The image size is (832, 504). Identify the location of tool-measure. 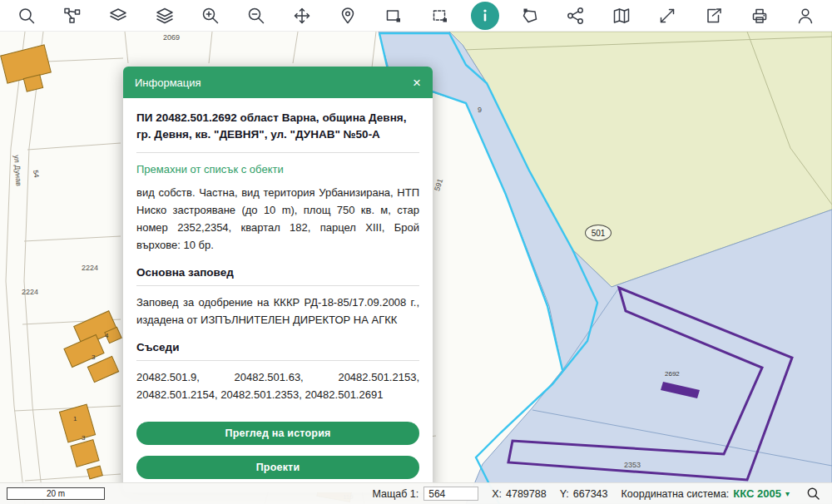
(667, 16).